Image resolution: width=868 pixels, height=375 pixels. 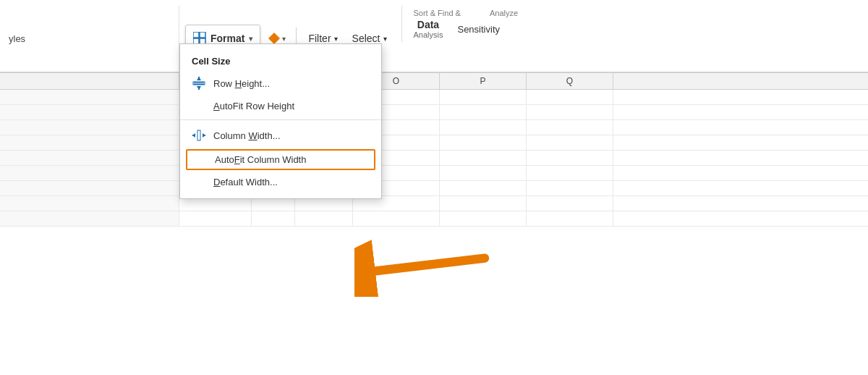 What do you see at coordinates (570, 173) in the screenshot?
I see `cell-q6` at bounding box center [570, 173].